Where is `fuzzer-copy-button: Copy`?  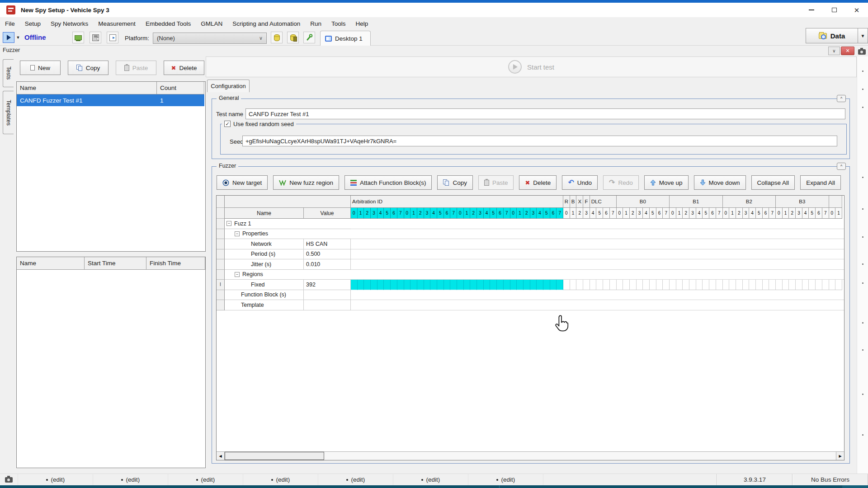 fuzzer-copy-button: Copy is located at coordinates (455, 183).